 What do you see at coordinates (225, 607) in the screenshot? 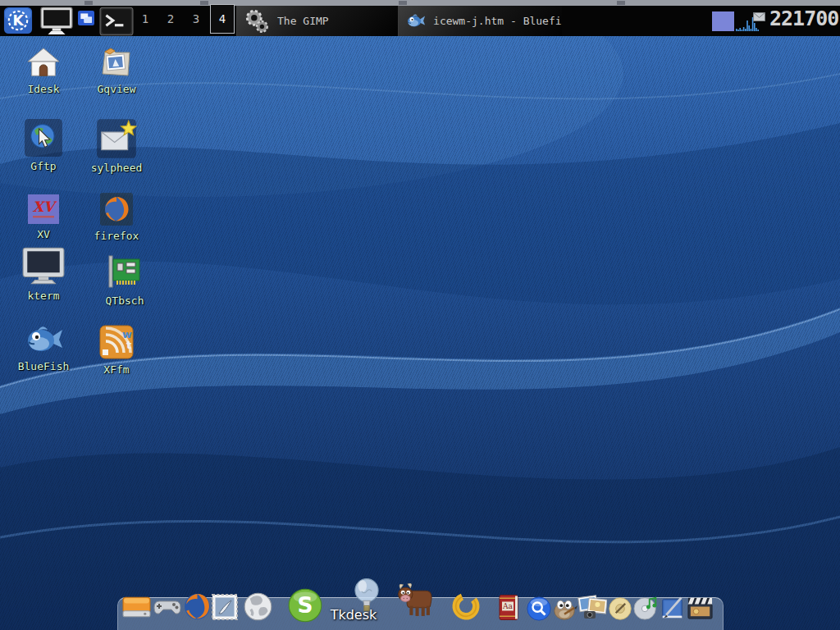
I see `dock-item-mail` at bounding box center [225, 607].